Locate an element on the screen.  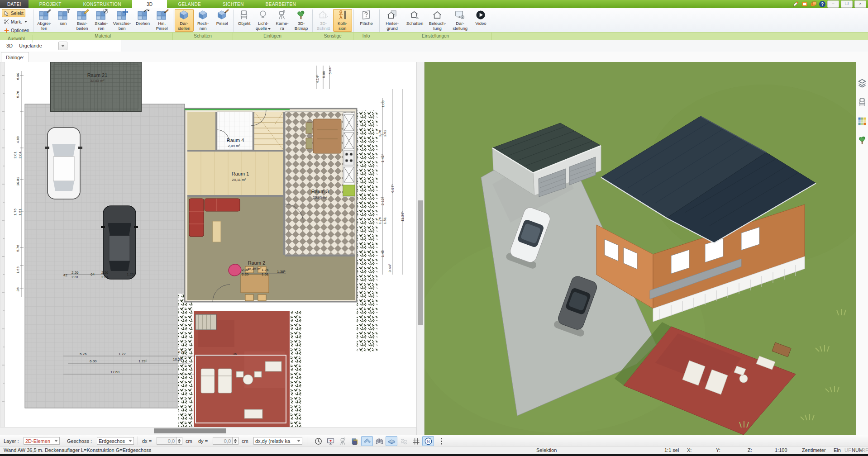
beleuchtung-button: Beleuch-tung is located at coordinates (438, 20).